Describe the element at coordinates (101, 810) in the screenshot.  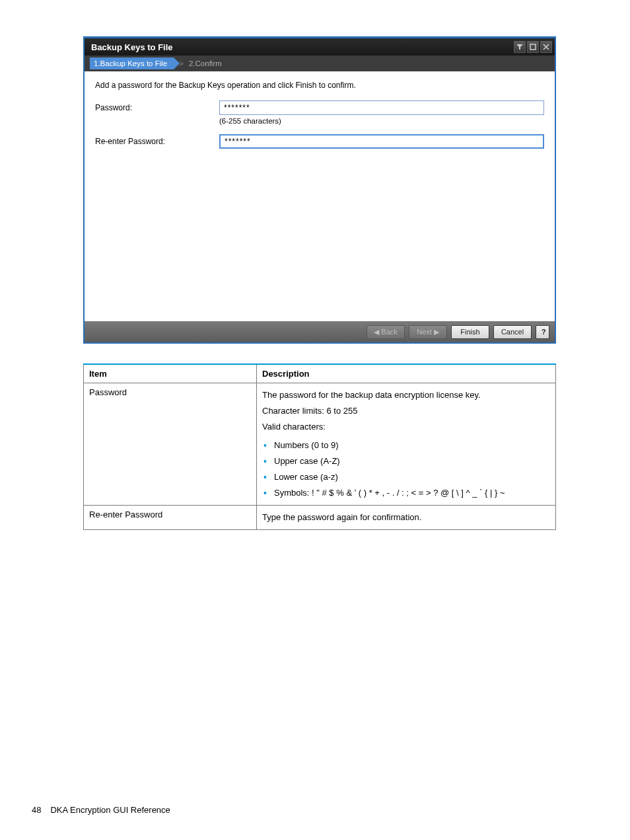
I see `page-footer: 48 DKA Encryption GUI Reference` at that location.